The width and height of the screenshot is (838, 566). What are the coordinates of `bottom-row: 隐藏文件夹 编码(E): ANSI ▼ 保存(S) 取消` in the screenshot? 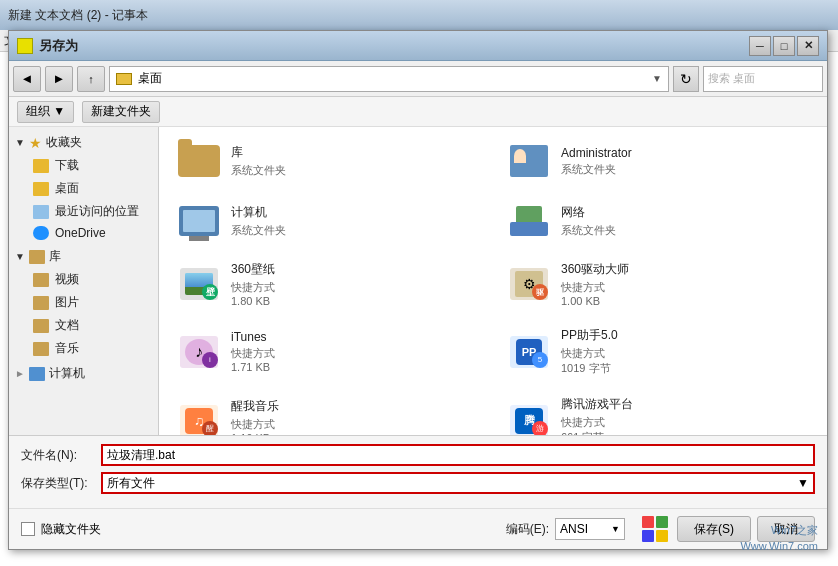 It's located at (418, 528).